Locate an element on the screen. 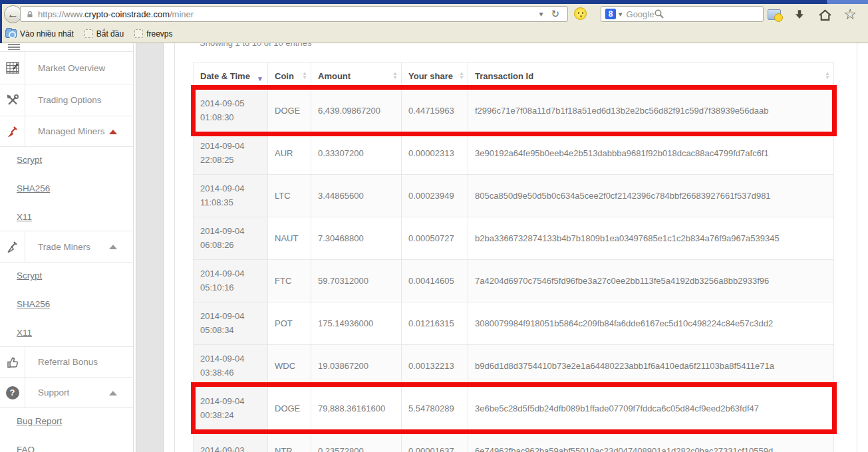 The image size is (868, 452). lock-icon is located at coordinates (30, 15).